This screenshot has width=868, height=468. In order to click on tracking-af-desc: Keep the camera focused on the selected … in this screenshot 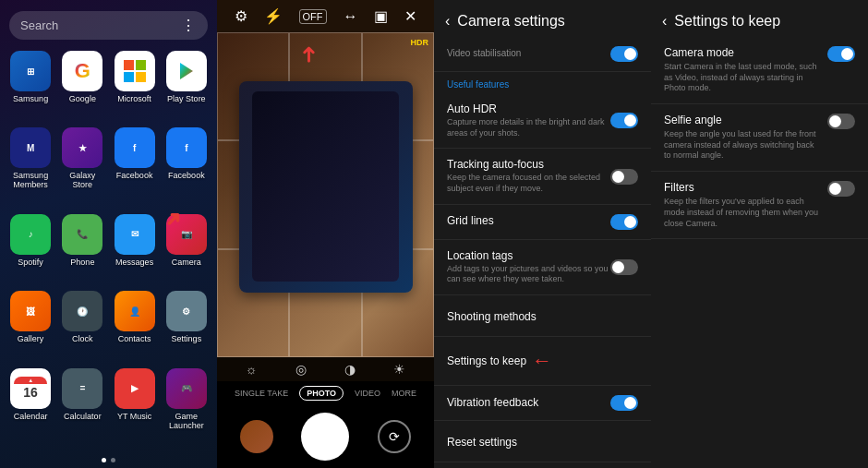, I will do `click(528, 183)`.